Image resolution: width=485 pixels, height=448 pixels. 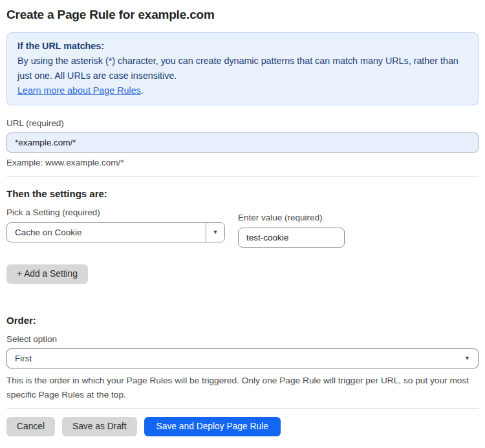 I want to click on settings-section-heading: Then the settings are:, so click(x=242, y=194).